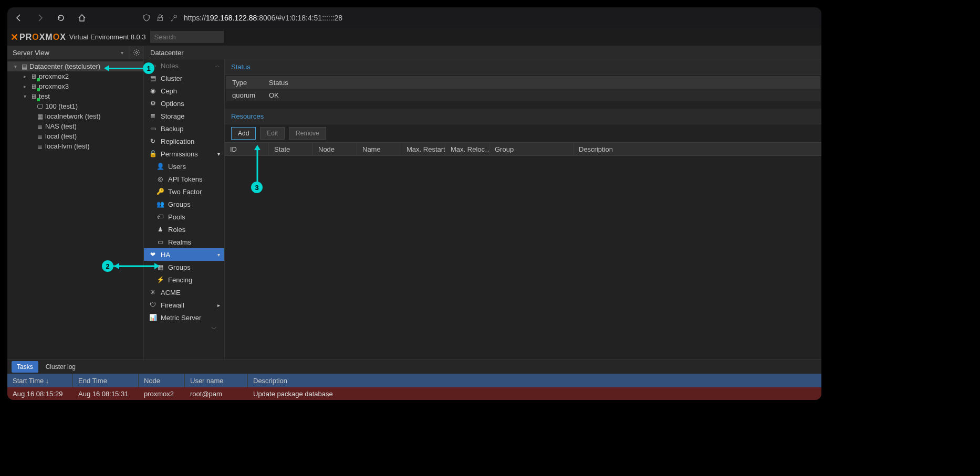 Image resolution: width=980 pixels, height=476 pixels. Describe the element at coordinates (243, 18) in the screenshot. I see `url-bar: https://192.168.122.88:8006/#v1:0:18:4:5…` at that location.